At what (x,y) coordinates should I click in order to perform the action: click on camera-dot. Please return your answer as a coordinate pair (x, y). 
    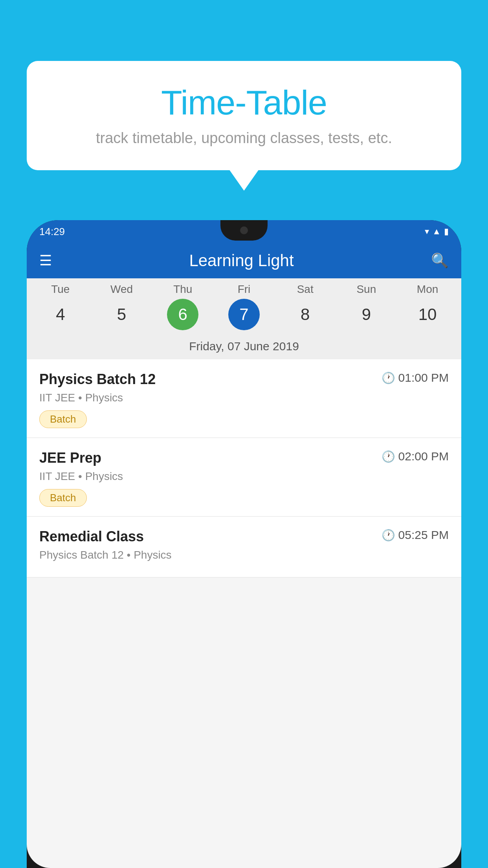
    Looking at the image, I should click on (244, 230).